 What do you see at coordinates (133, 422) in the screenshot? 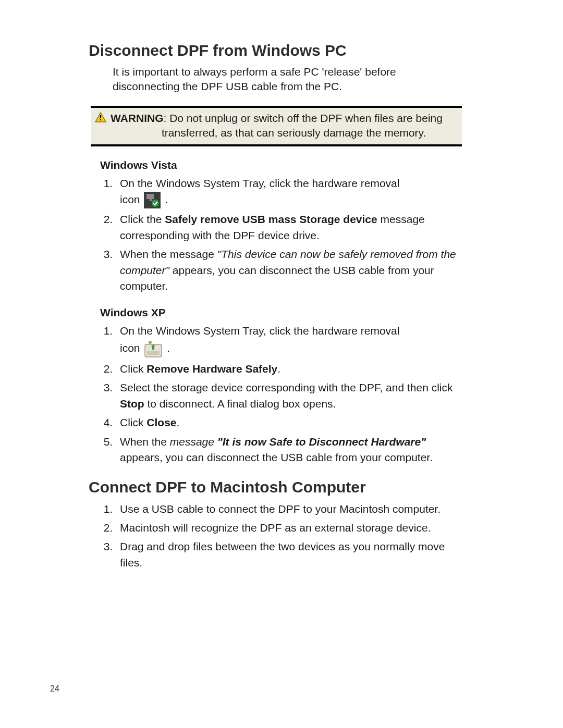
I see `xp-step4-a: Click` at bounding box center [133, 422].